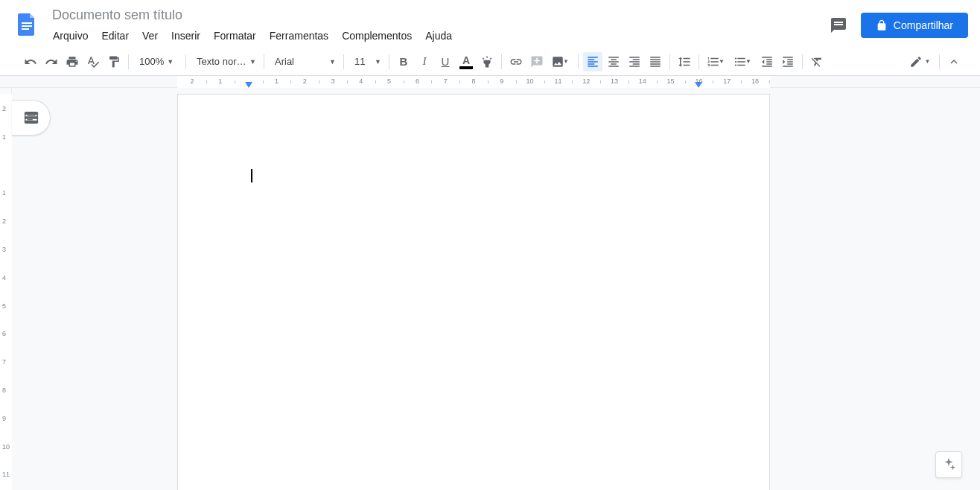 The width and height of the screenshot is (980, 490). Describe the element at coordinates (914, 25) in the screenshot. I see `share-button: Compartilhar` at that location.